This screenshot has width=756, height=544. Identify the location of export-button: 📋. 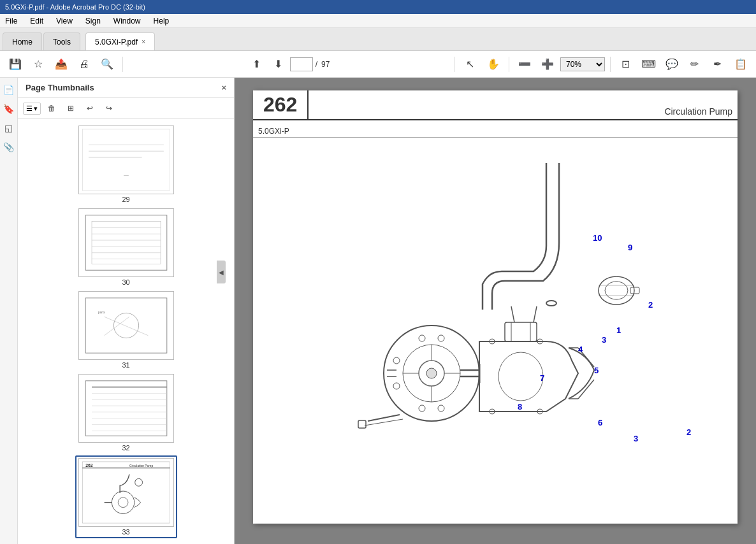
(741, 64).